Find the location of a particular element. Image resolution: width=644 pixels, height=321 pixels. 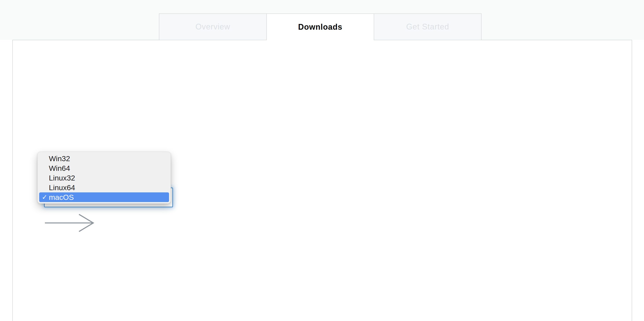

dropdown-option-label: Linux32 is located at coordinates (62, 178).